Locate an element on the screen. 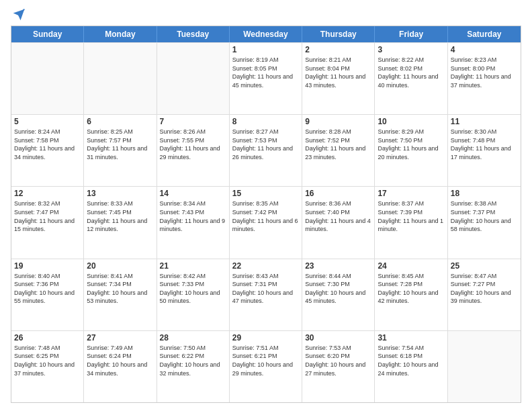 This screenshot has width=532, height=411. calendar-cell: 8Sunrise: 8:27 AM Sunset: 7:53 PM Daylig… is located at coordinates (266, 150).